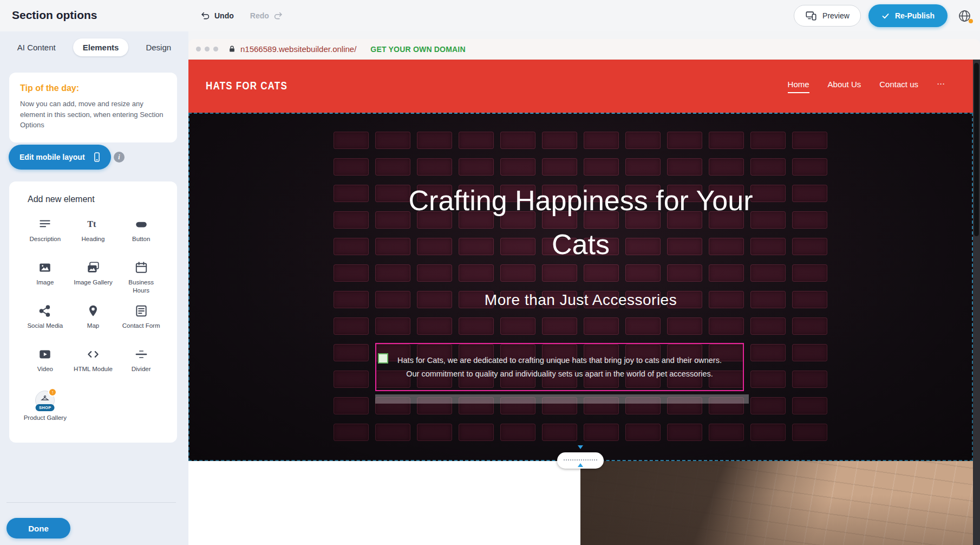  Describe the element at coordinates (580, 447) in the screenshot. I see `arrow-down-icon` at that location.